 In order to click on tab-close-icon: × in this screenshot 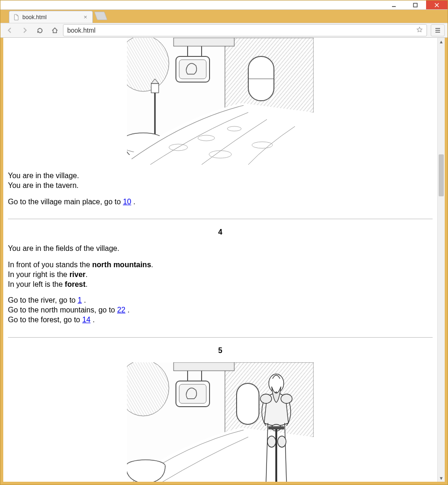, I will do `click(85, 17)`.